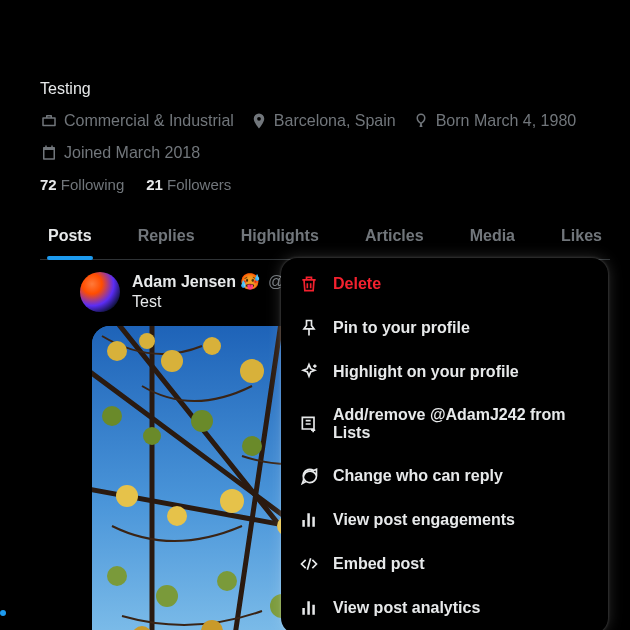  Describe the element at coordinates (309, 372) in the screenshot. I see `sparkle-icon` at that location.